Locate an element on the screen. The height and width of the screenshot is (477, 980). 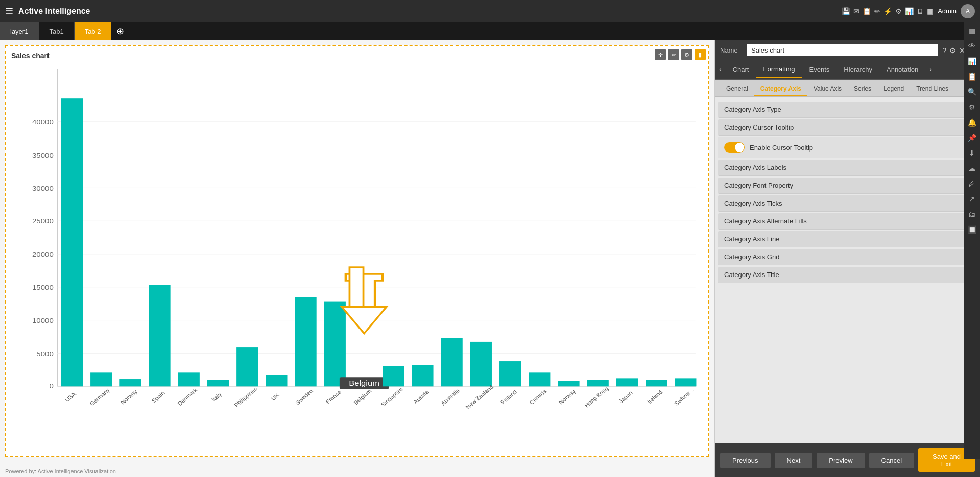
bar-sweden is located at coordinates (306, 342).